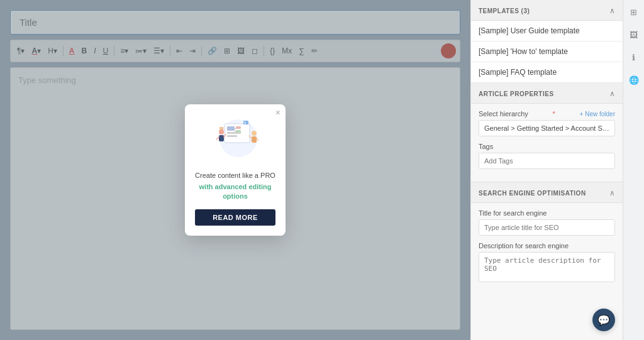 The height and width of the screenshot is (340, 644). I want to click on pro-modal: ×, so click(235, 170).